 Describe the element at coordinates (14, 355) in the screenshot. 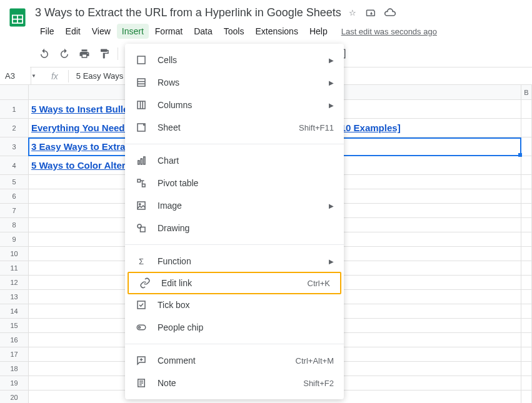

I see `row-header: 17` at that location.